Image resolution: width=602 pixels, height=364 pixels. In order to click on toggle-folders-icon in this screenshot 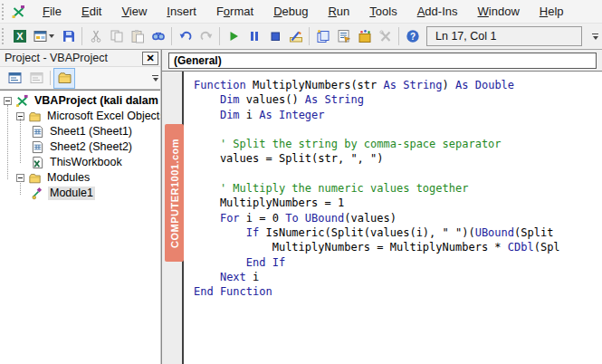, I will do `click(64, 78)`.